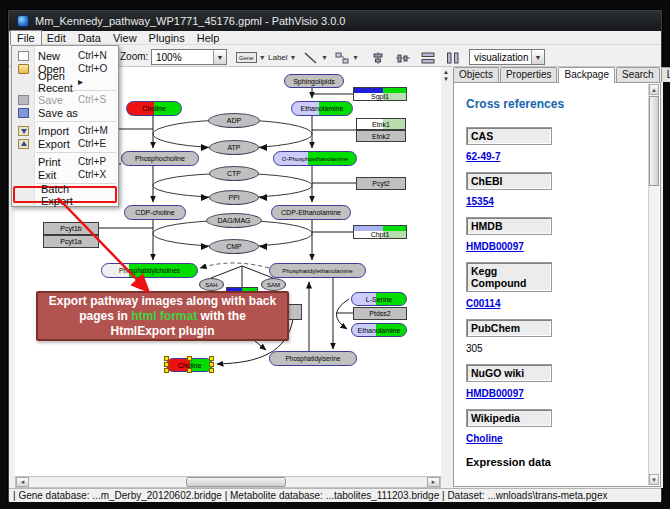 Image resolution: width=670 pixels, height=509 pixels. What do you see at coordinates (314, 81) in the screenshot?
I see `node-sphingolipids: Sphingolipids` at bounding box center [314, 81].